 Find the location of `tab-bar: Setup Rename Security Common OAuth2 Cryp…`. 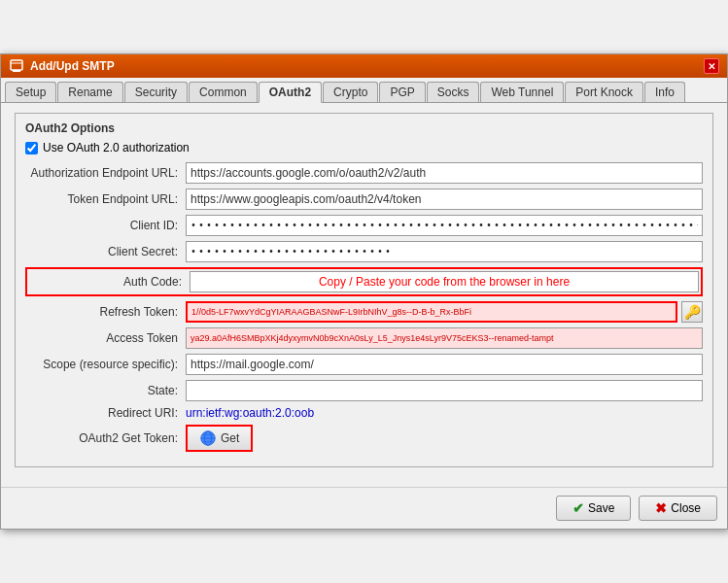

tab-bar: Setup Rename Security Common OAuth2 Cryp… is located at coordinates (364, 90).